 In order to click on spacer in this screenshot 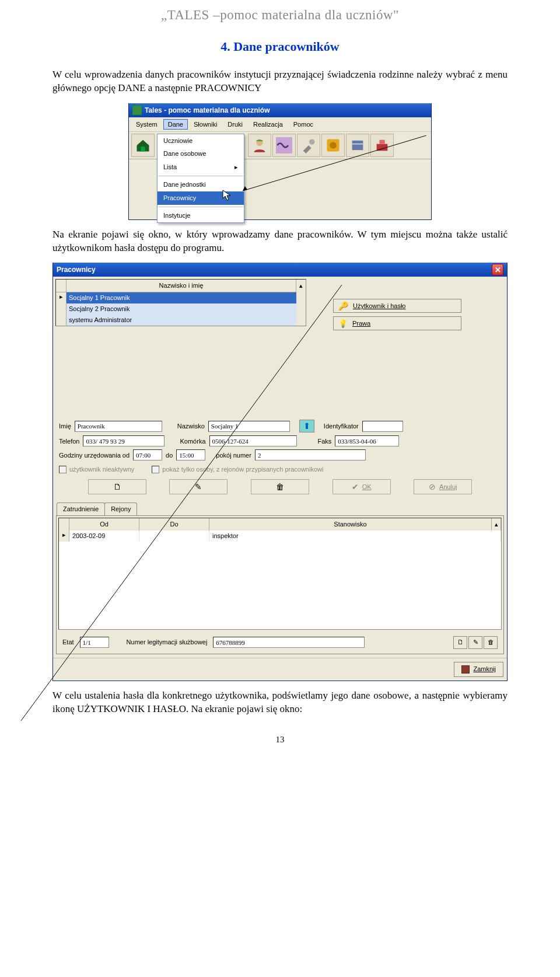, I will do `click(156, 145)`.